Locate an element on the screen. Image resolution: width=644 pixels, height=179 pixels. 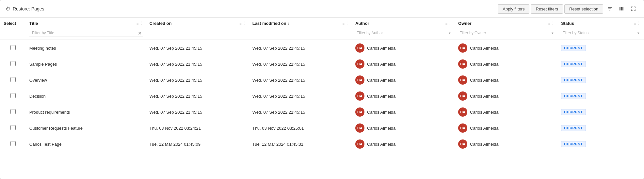
row-created-6: Tue, 12 Mar 2024 01:45:09 is located at coordinates (198, 144).